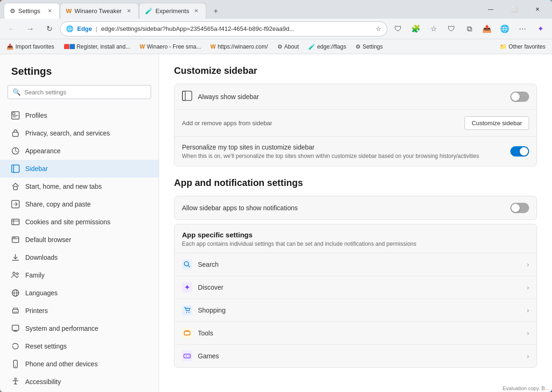 The height and width of the screenshot is (392, 552). Describe the element at coordinates (520, 208) in the screenshot. I see `allow-notifications-toggle` at that location.